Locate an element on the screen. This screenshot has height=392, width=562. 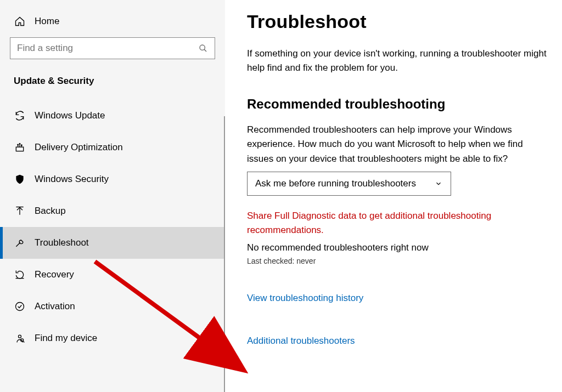
sidebar-item-label: Delivery Optimization is located at coordinates (79, 147).